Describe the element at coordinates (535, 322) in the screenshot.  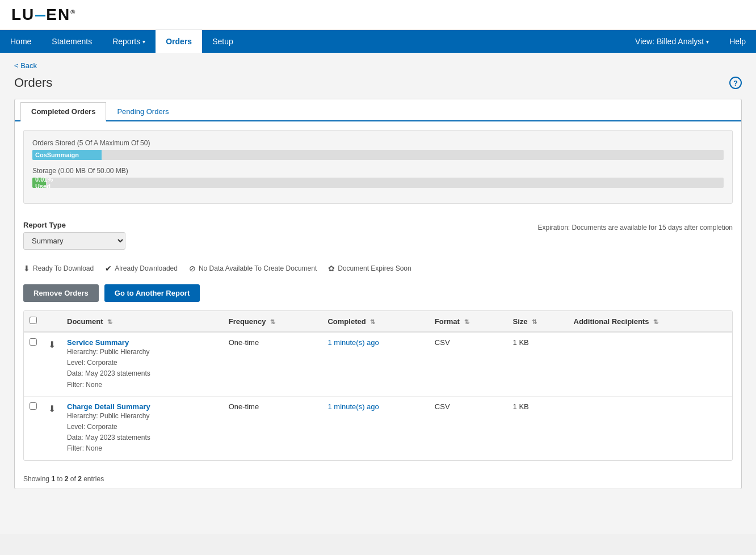
I see `sort-size-icon: ⇅` at that location.